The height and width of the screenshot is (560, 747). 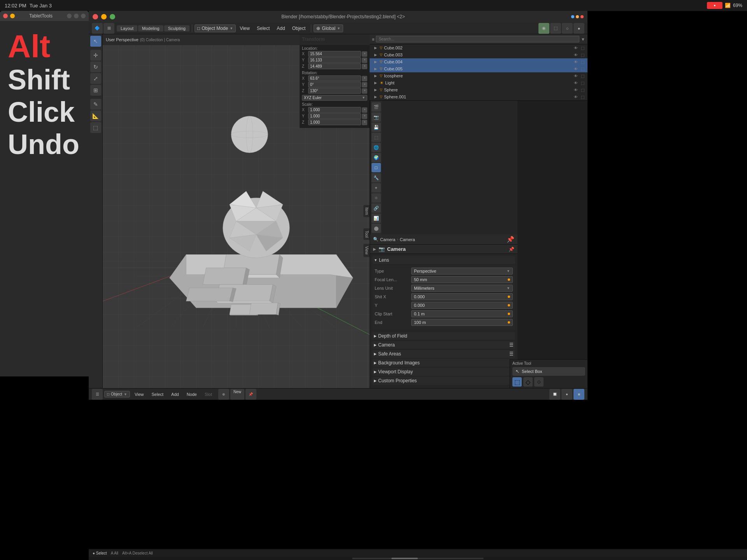 What do you see at coordinates (511, 354) in the screenshot?
I see `safe-menu-icon: ☰` at bounding box center [511, 354].